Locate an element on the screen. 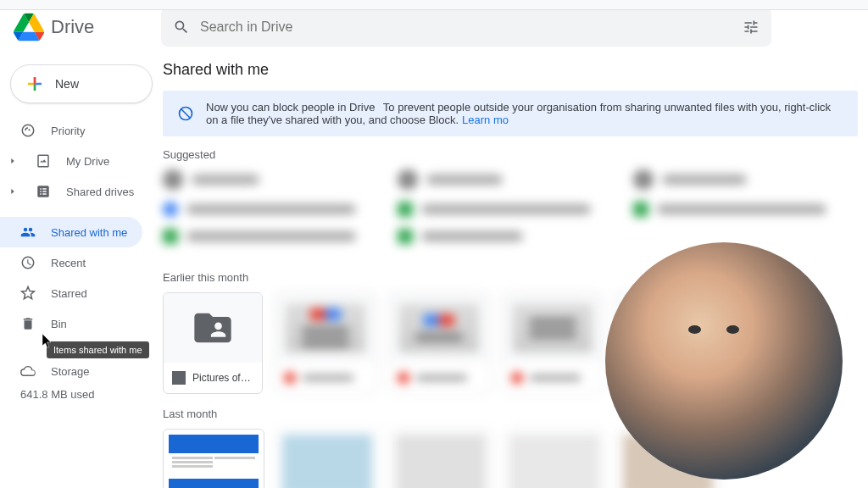  sidebar-item-label: Shared with me is located at coordinates (89, 232).